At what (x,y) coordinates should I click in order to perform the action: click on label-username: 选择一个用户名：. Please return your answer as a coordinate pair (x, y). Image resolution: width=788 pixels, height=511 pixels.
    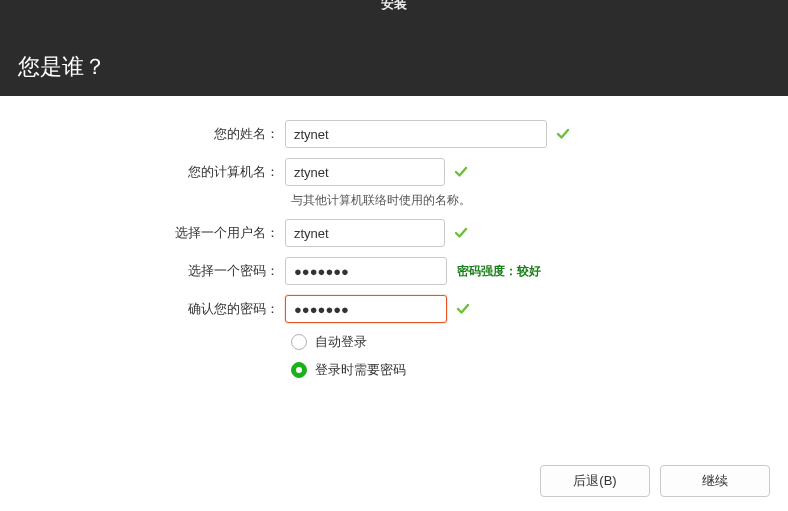
    Looking at the image, I should click on (142, 233).